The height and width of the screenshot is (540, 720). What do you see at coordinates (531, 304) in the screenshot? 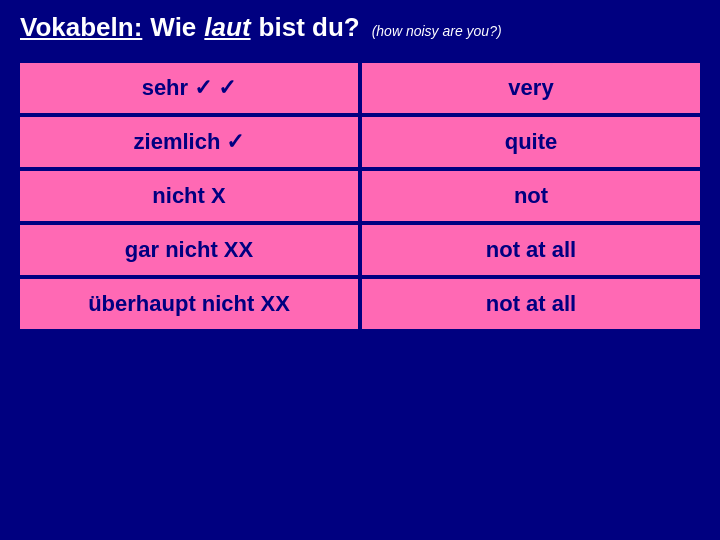
I see `cell-english-5: not at all` at bounding box center [531, 304].